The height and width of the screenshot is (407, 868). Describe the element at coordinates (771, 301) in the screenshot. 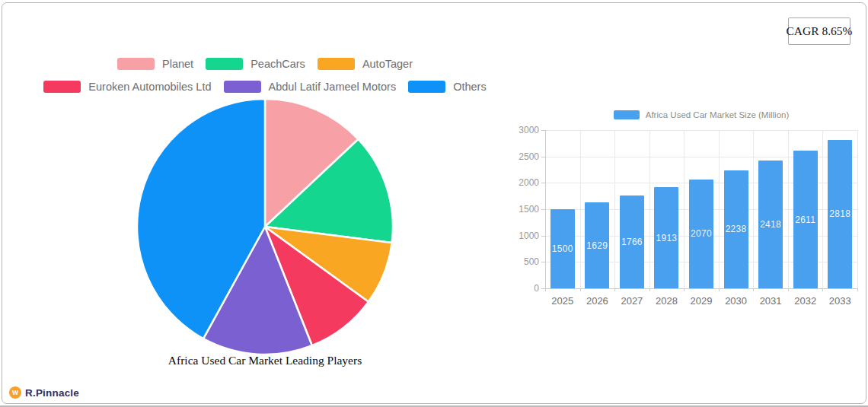

I see `x-axis-label-2031: 2031` at that location.